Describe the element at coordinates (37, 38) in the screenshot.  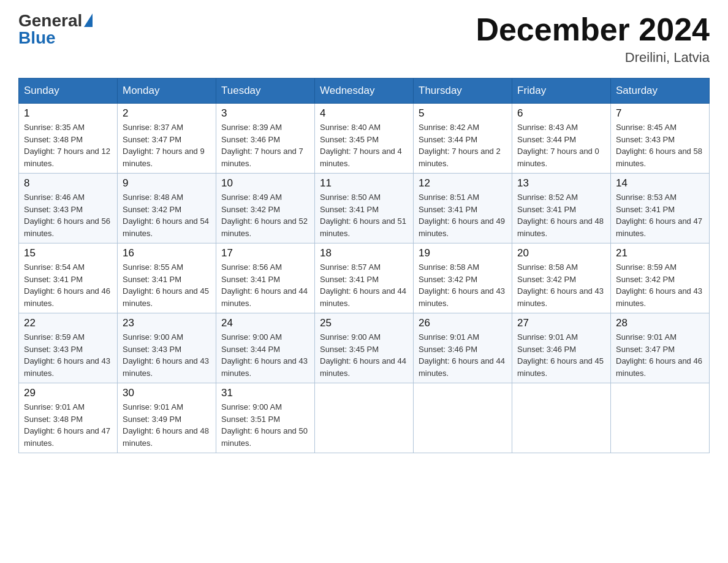
I see `logo-blue-text: Blue` at that location.